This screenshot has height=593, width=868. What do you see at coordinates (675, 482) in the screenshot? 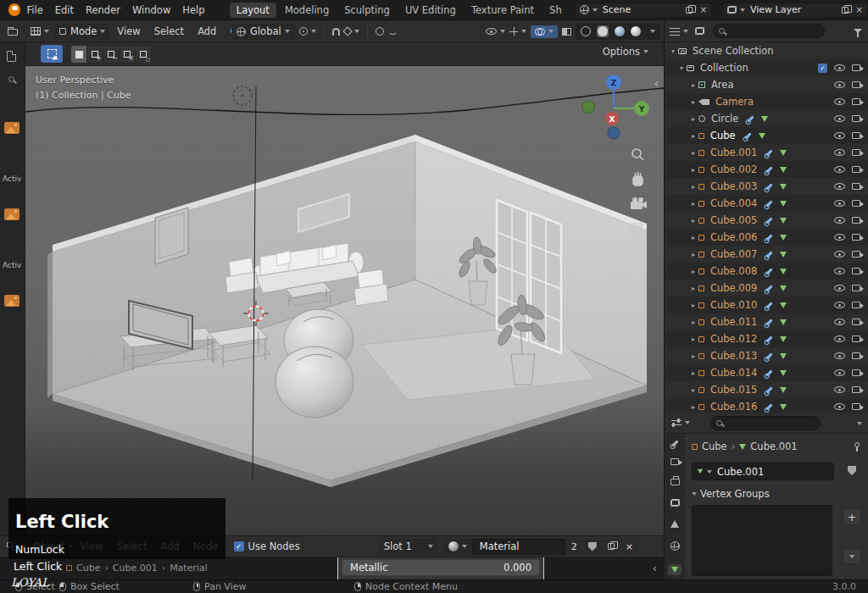
I see `tab-output-icon` at bounding box center [675, 482].